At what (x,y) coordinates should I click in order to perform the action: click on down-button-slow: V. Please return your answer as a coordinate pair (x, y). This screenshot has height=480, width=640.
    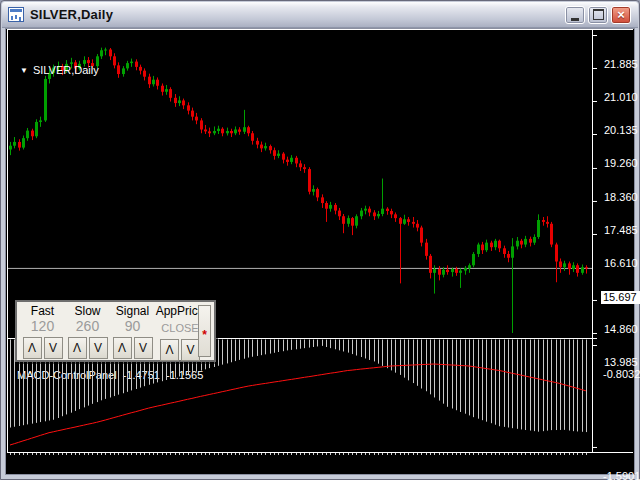
    Looking at the image, I should click on (98, 348).